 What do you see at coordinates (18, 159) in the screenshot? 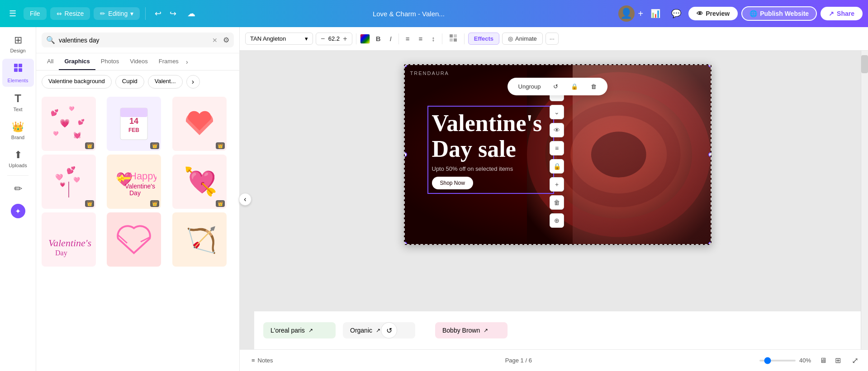
I see `sidebar-item-uploads: ⬆ Uploads` at bounding box center [18, 159].